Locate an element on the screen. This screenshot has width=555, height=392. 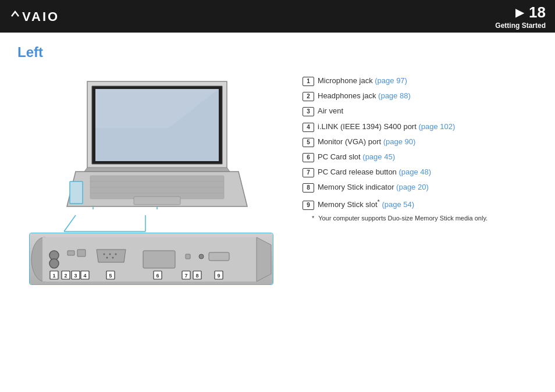
svg-text: 9 is located at coordinates (219, 276).